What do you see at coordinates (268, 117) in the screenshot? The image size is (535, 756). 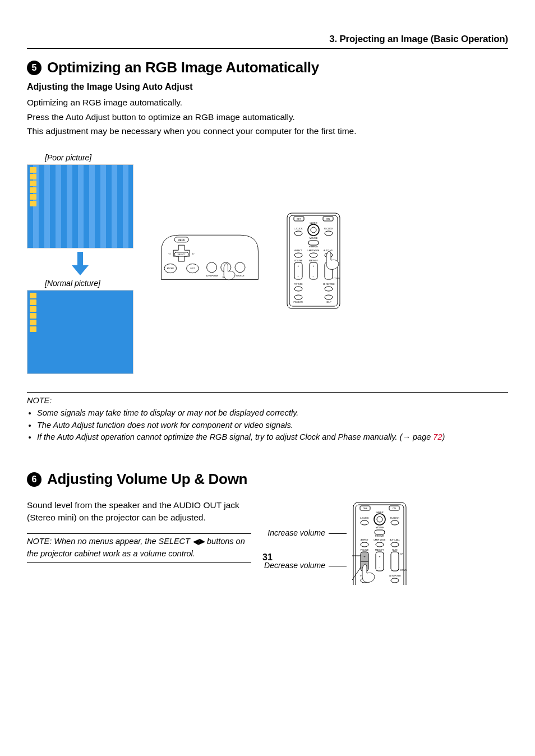 I see `section5-p2: Press the Auto Adjust button to optimize…` at bounding box center [268, 117].